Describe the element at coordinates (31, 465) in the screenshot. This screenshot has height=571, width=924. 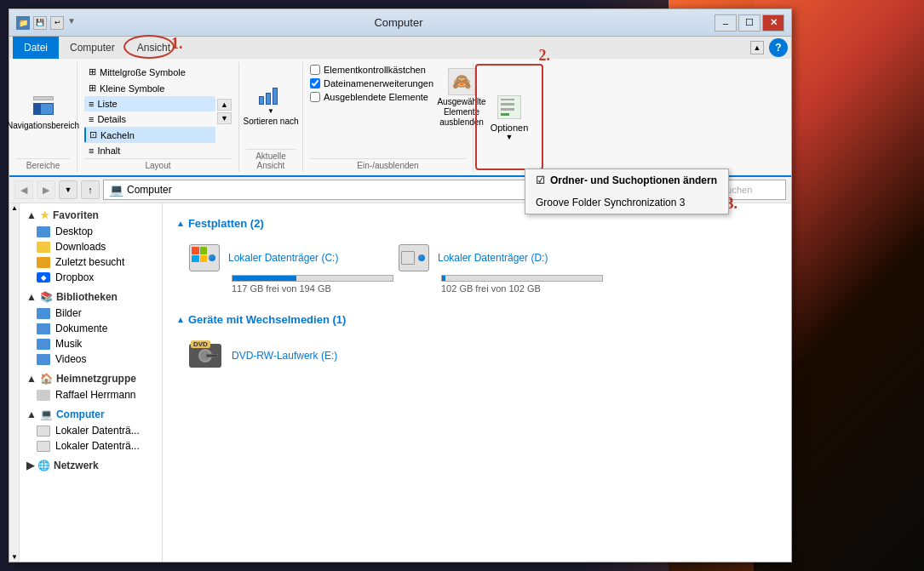
I see `netzwerk-collapse-icon: ▶` at that location.